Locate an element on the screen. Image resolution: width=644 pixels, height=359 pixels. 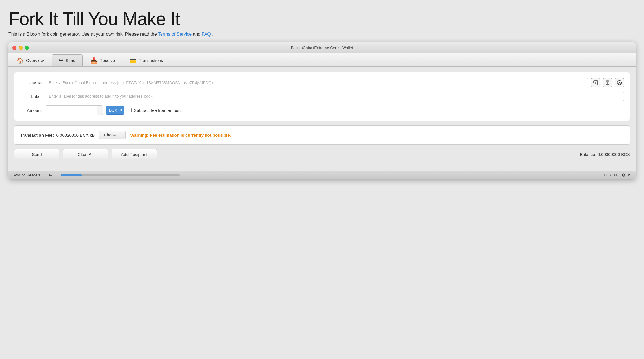
clear-all-button: Clear All is located at coordinates (85, 154).